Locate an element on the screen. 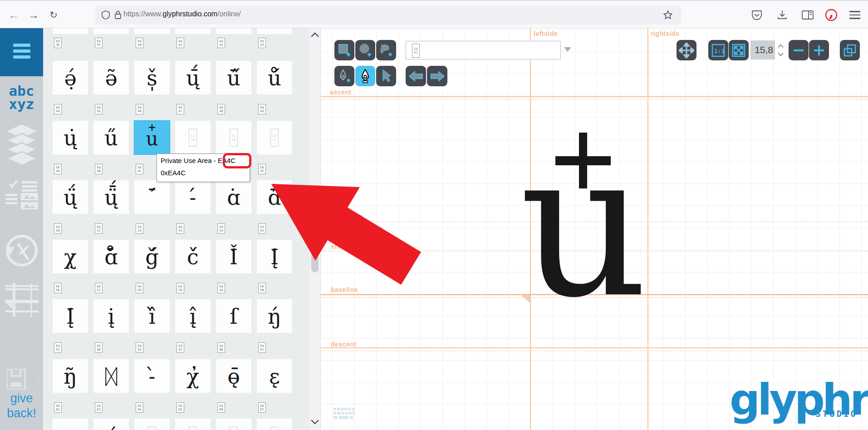 The image size is (868, 430). glyph-tile-EA3E is located at coordinates (70, 31).